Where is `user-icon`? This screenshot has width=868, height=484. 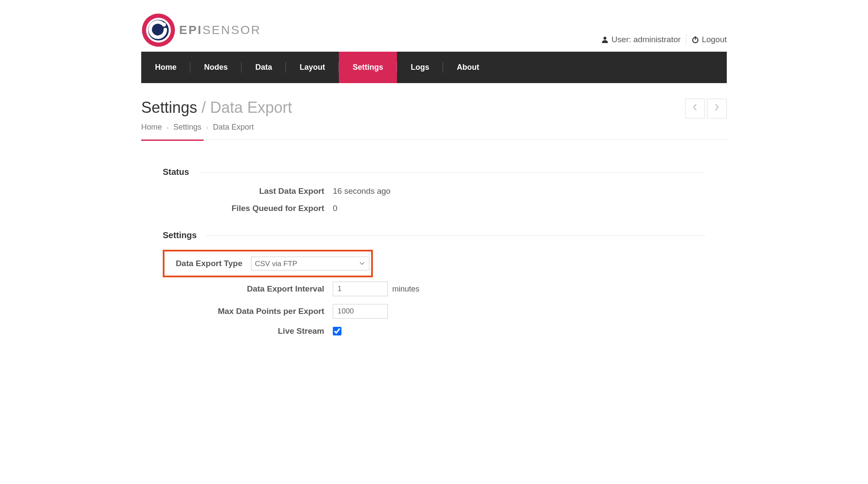 user-icon is located at coordinates (605, 40).